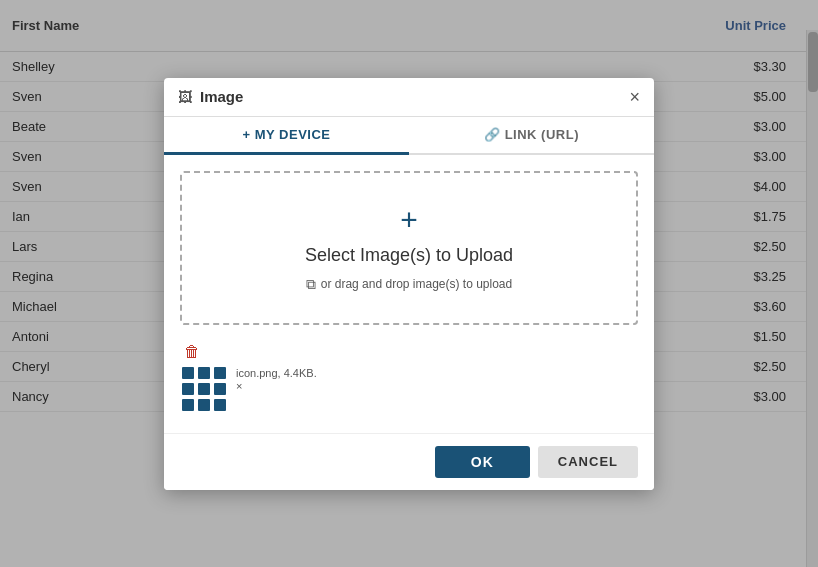  Describe the element at coordinates (287, 134) in the screenshot. I see `tab-my-device-label: + MY DEVICE` at that location.